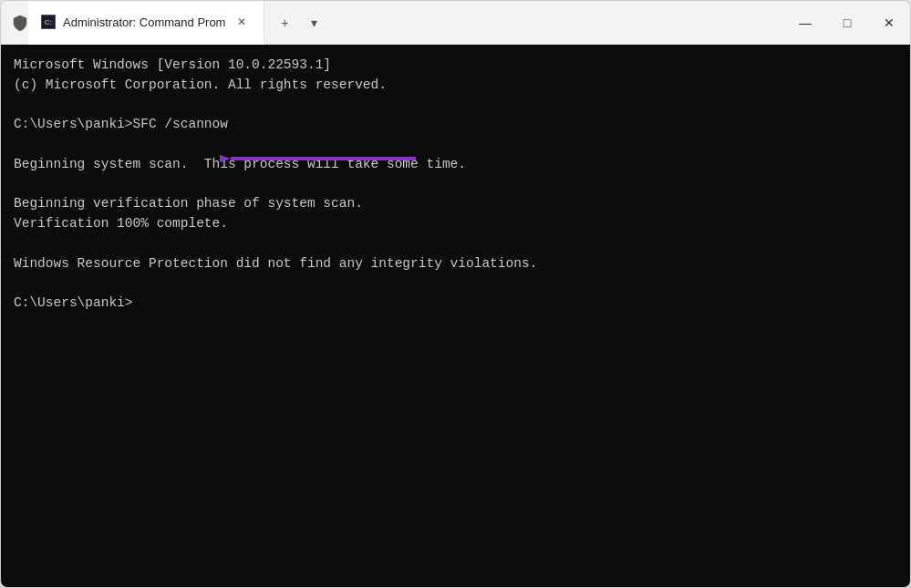 The height and width of the screenshot is (588, 911). What do you see at coordinates (456, 125) in the screenshot?
I see `terminal-line-4: C:\Users\panki>SFC /scannow` at bounding box center [456, 125].